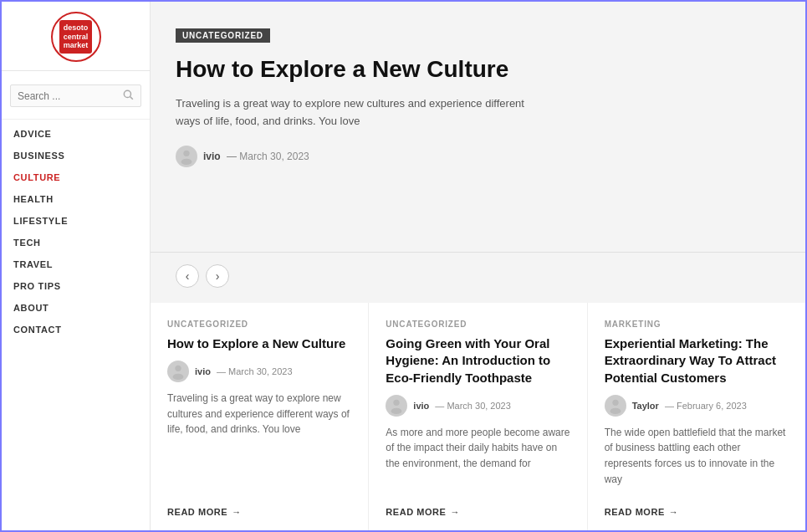 This screenshot has width=807, height=532. What do you see at coordinates (478, 406) in the screenshot?
I see `card-2-meta: ivio — March 30, 2023` at bounding box center [478, 406].